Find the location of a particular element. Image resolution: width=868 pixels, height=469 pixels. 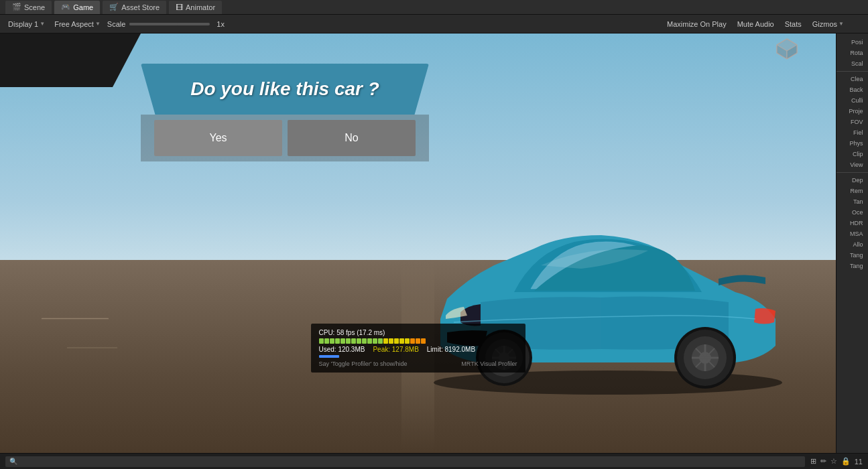

panel-item-fov: FOV is located at coordinates (853, 122).